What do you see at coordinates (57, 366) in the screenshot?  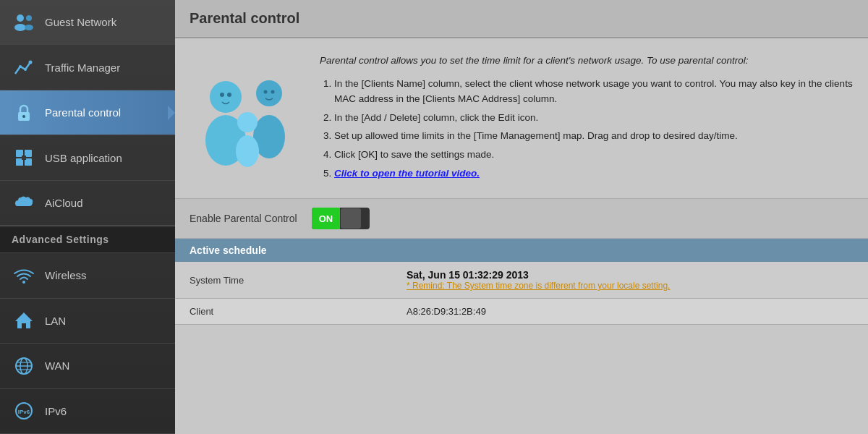 I see `sidebar-item-wan-label: WAN` at bounding box center [57, 366].